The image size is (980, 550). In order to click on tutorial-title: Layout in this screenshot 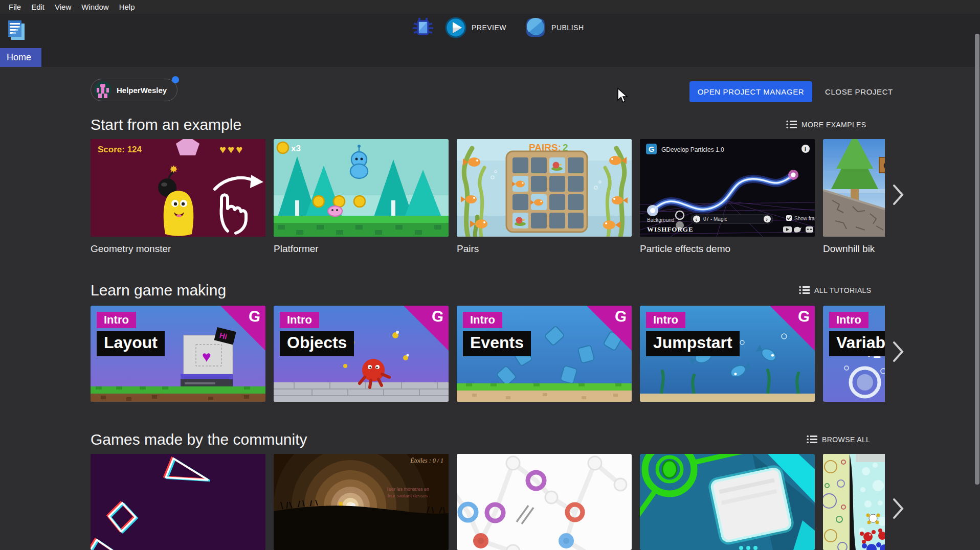, I will do `click(131, 343)`.